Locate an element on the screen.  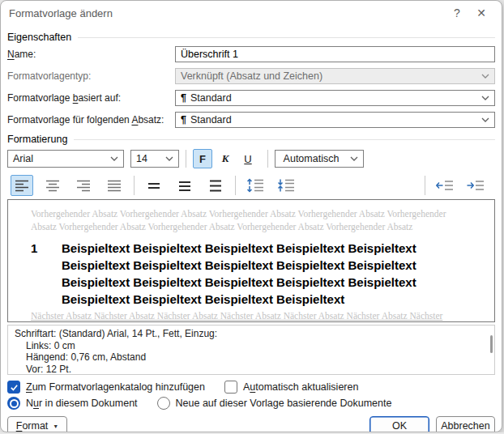
format-button-label: Format is located at coordinates (32, 426).